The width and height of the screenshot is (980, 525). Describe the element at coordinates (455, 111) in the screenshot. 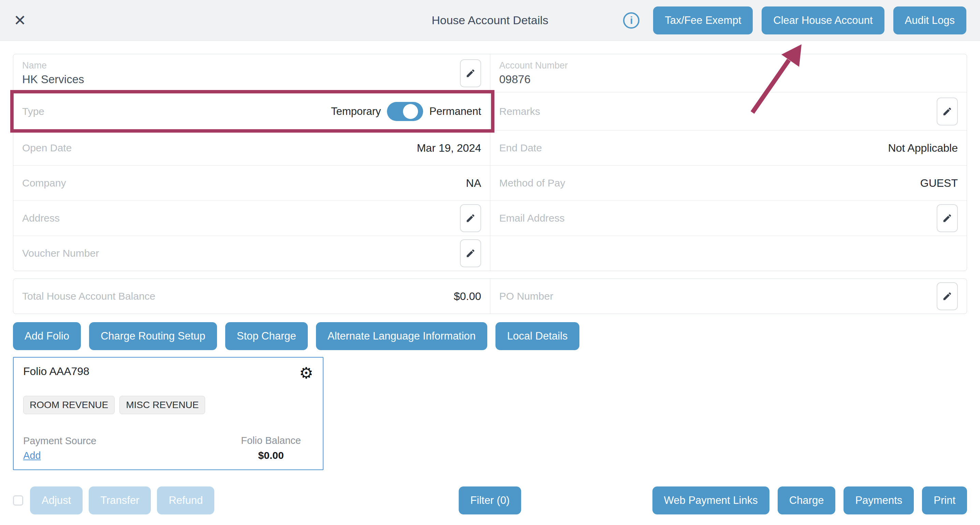

I see `type-option-permanent: Permanent` at that location.